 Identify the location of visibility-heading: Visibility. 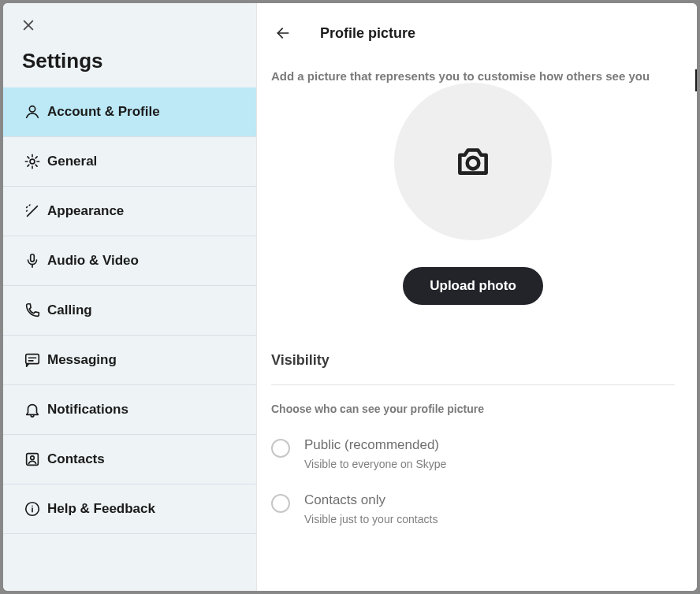
(473, 361).